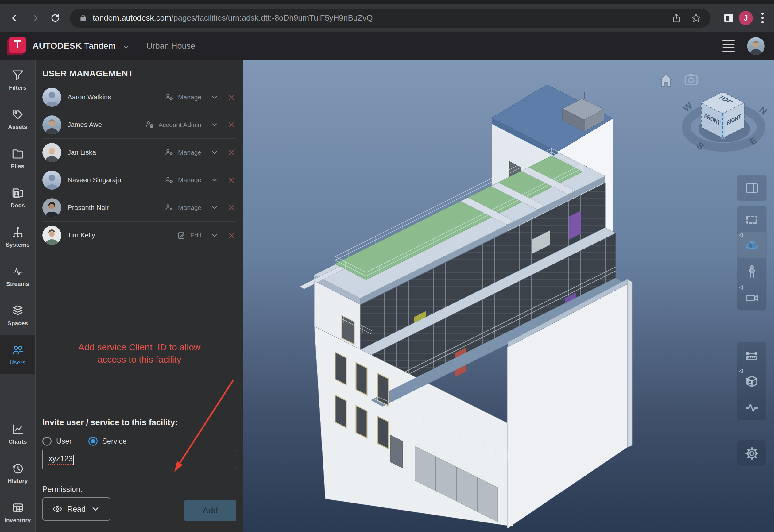 This screenshot has height=532, width=774. I want to click on window-select-icon, so click(752, 219).